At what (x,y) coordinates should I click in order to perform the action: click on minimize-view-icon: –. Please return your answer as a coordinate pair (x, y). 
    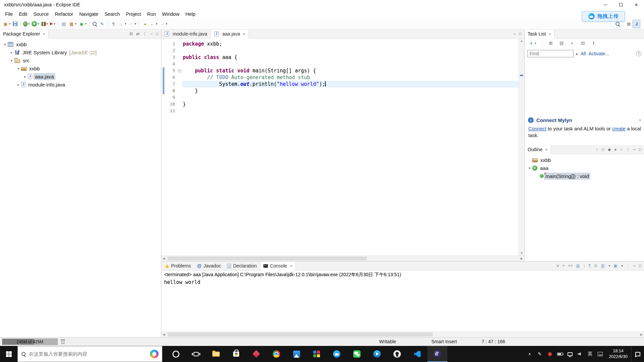
    Looking at the image, I should click on (635, 149).